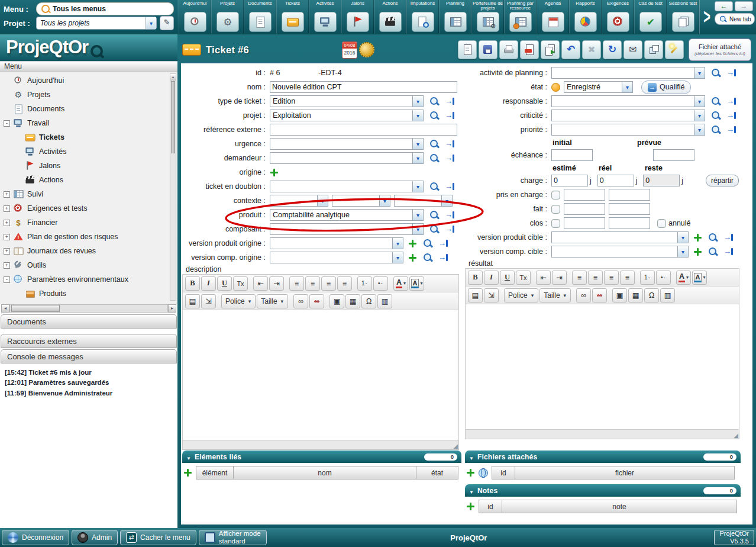 This screenshot has height=547, width=756. What do you see at coordinates (358, 22) in the screenshot?
I see `milestones-button` at bounding box center [358, 22].